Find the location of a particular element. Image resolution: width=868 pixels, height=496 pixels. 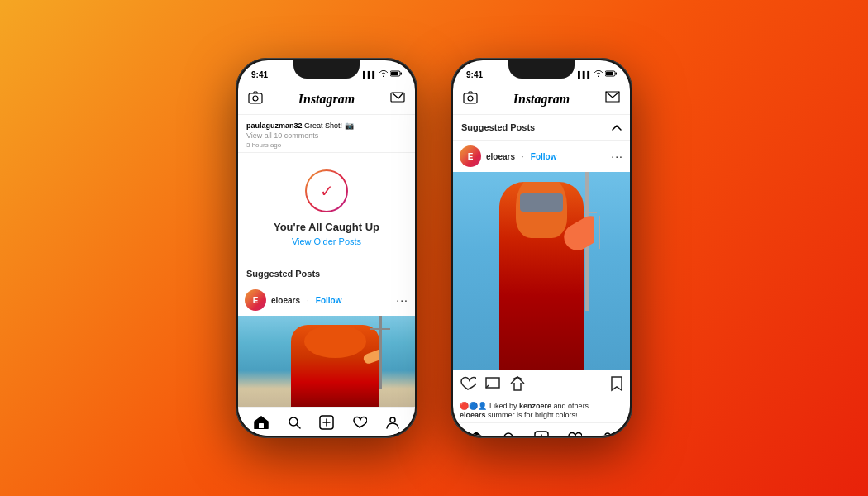

nav-profile-right is located at coordinates (608, 434).